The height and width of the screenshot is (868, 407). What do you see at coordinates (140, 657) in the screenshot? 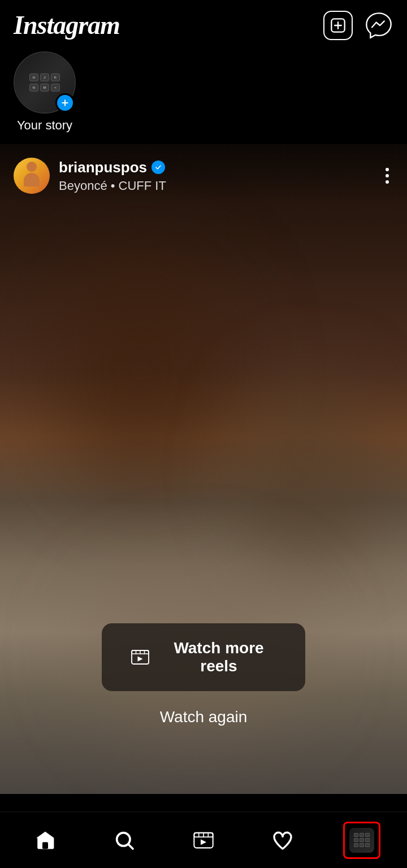
I see `reels-icon` at bounding box center [140, 657].